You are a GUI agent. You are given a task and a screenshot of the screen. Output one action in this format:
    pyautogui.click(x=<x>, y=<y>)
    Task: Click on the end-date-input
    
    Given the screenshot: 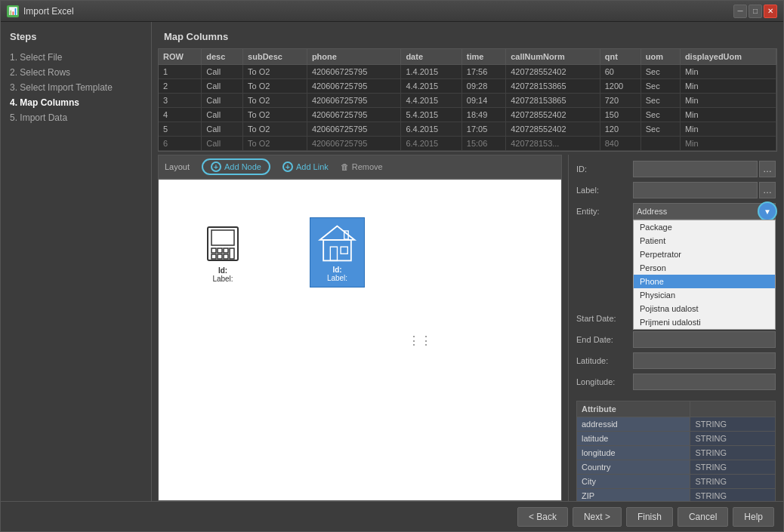 What is the action you would take?
    pyautogui.click(x=704, y=340)
    